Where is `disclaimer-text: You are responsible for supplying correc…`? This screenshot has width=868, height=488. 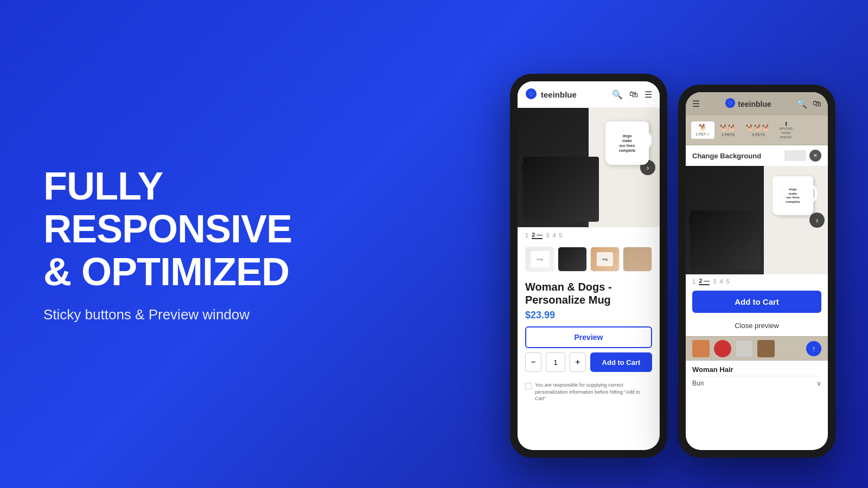 disclaimer-text: You are responsible for supplying correc… is located at coordinates (593, 392).